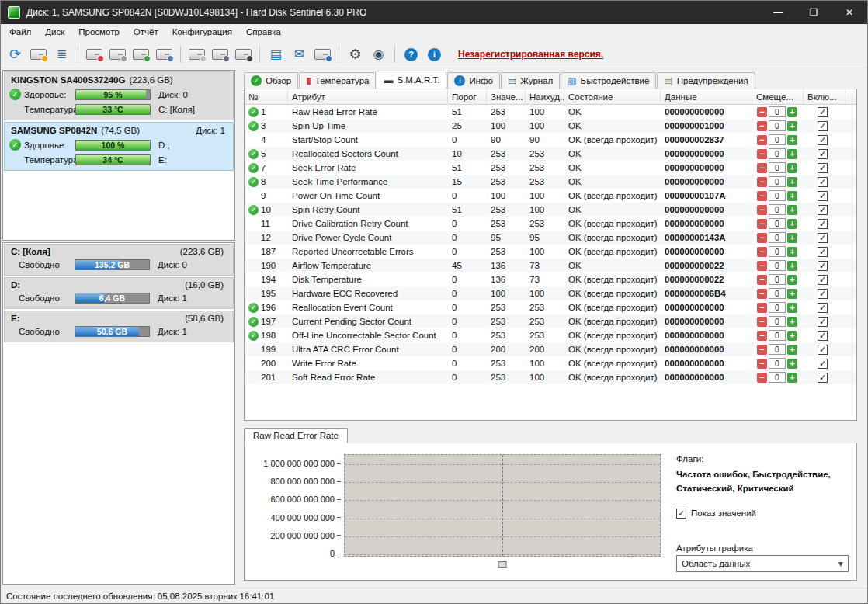 This screenshot has width=868, height=604. Describe the element at coordinates (119, 146) in the screenshot. I see `disk-panel: SAMSUNG SP0842N(74,5 GB)Диск: 1✓Здоровье…` at that location.